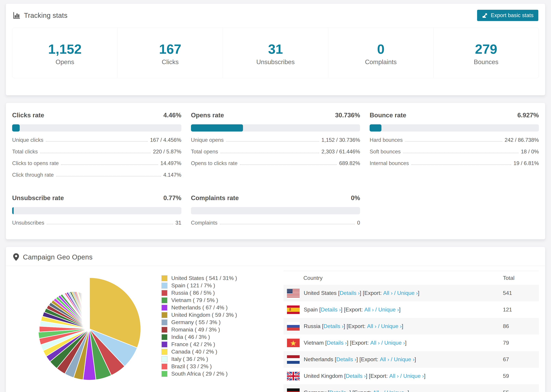  Describe the element at coordinates (65, 62) in the screenshot. I see `stat-label: Opens` at that location.